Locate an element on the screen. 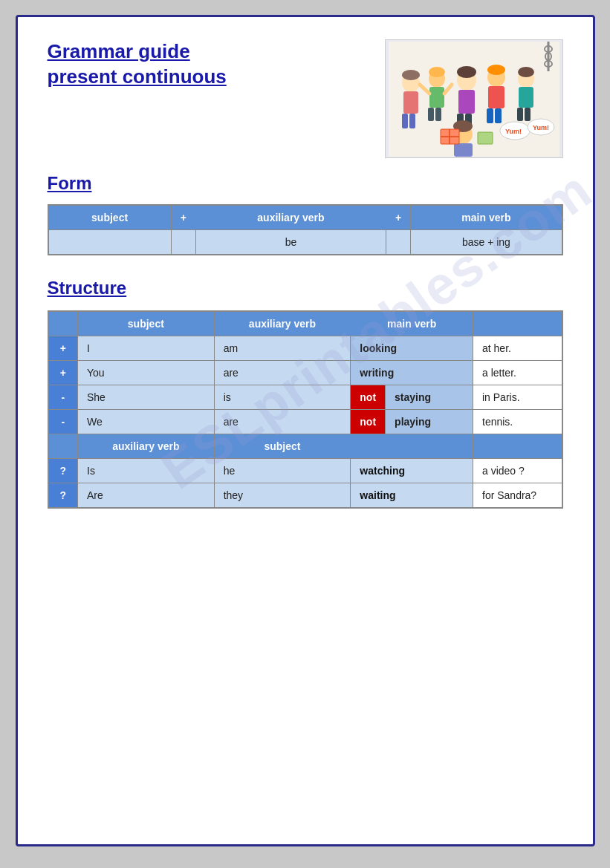  table-row: + You are writing a letter. is located at coordinates (305, 373).